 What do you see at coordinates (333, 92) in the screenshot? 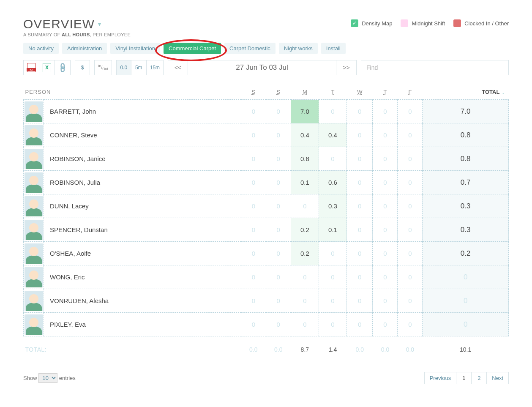
I see `col-day-3: T` at bounding box center [333, 92].